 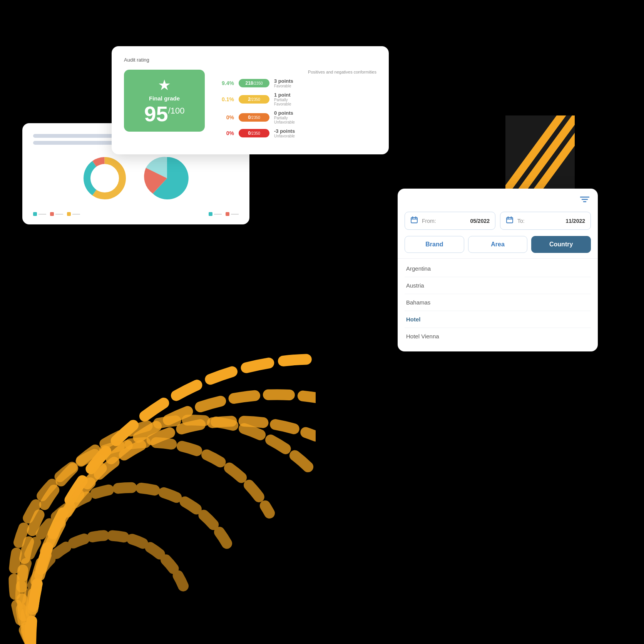 What do you see at coordinates (283, 99) in the screenshot?
I see `points-2: 1 point PartiallyFavorable` at bounding box center [283, 99].